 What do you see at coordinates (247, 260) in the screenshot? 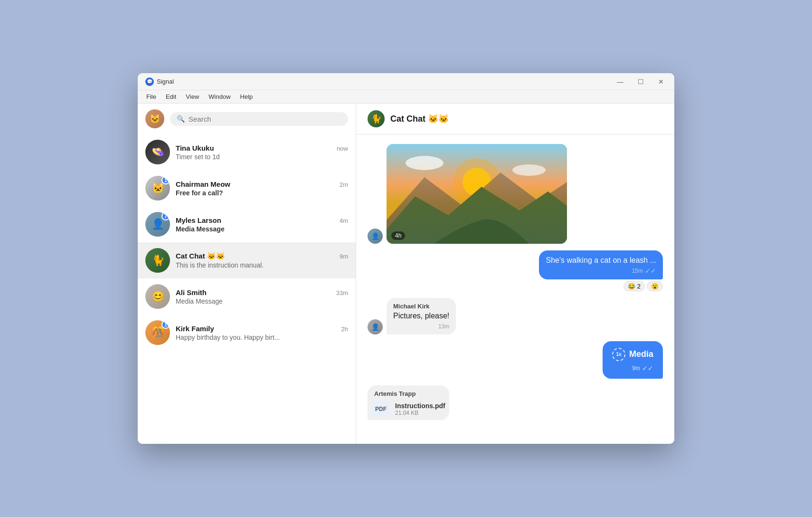
I see `conversation-item-catchat: 🐈 Cat Chat 🐱🐱 9m This is the instruction…` at bounding box center [247, 260].